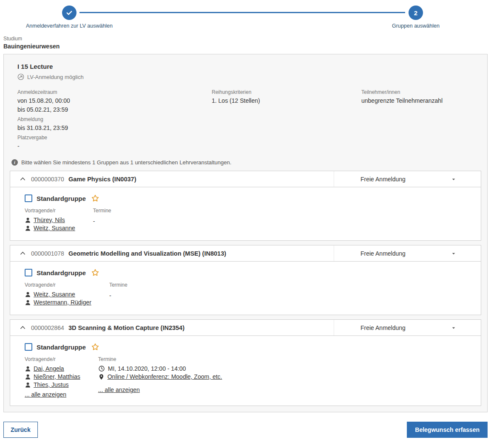  Describe the element at coordinates (115, 101) in the screenshot. I see `anmeldezeitraum-von: von 15.08.20, 00:00` at that location.